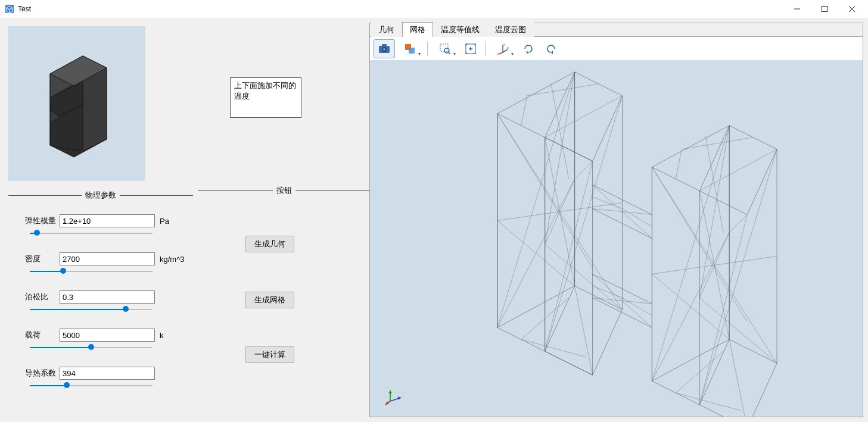 The height and width of the screenshot is (422, 868). What do you see at coordinates (270, 300) in the screenshot?
I see `generate-mesh-button: 生成网格` at bounding box center [270, 300].